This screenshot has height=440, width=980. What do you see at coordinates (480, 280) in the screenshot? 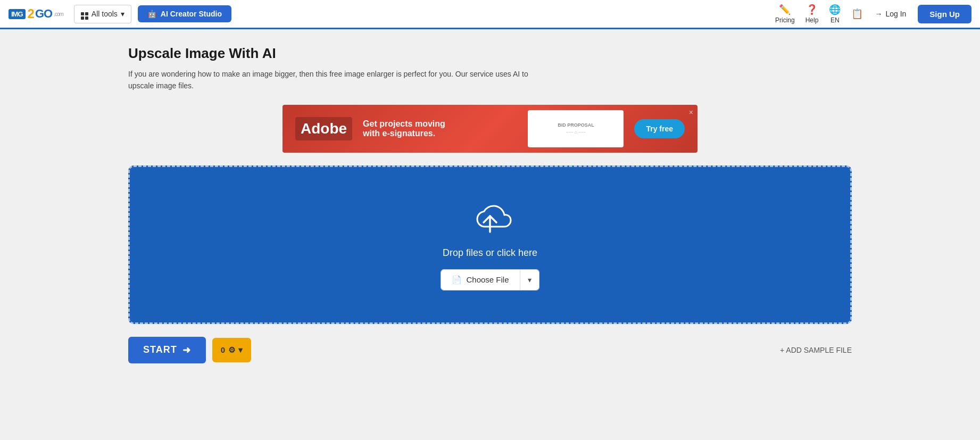
I see `choose-file-button: 📄 Choose File` at bounding box center [480, 280].